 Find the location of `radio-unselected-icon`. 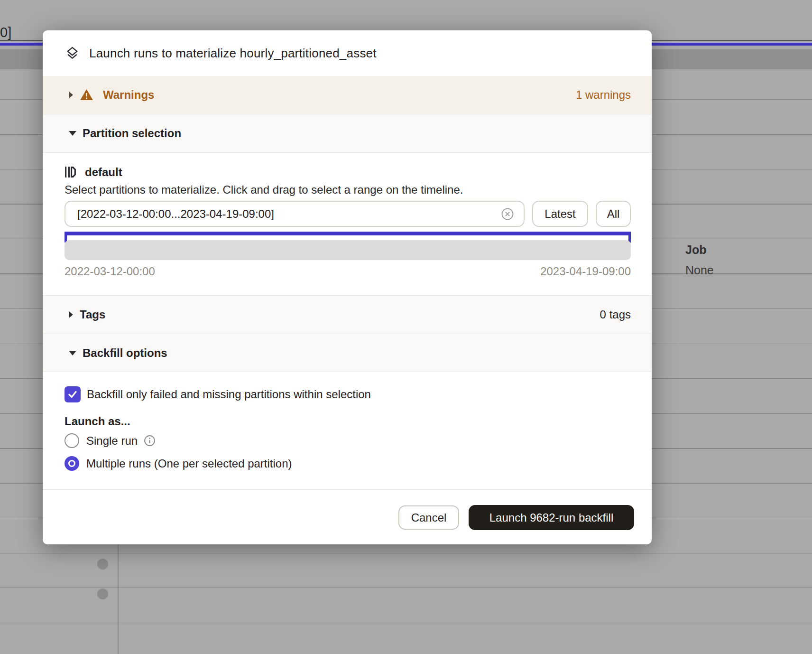

radio-unselected-icon is located at coordinates (72, 440).